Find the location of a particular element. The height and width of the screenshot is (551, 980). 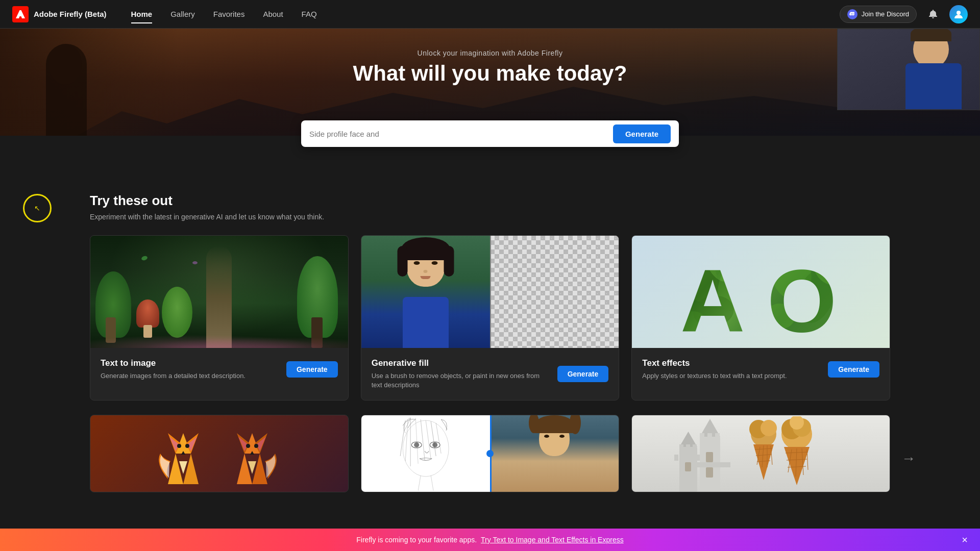

card-info-text-to-image: Text to image Generate images from a det… is located at coordinates (189, 369).